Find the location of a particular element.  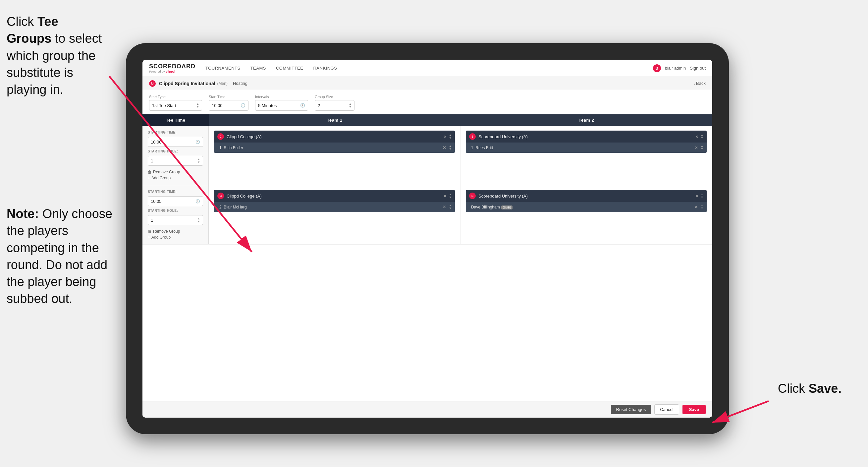

team2-entry-2: S Scoreboard University (A) ✕ ▲ ▼ is located at coordinates (586, 201).